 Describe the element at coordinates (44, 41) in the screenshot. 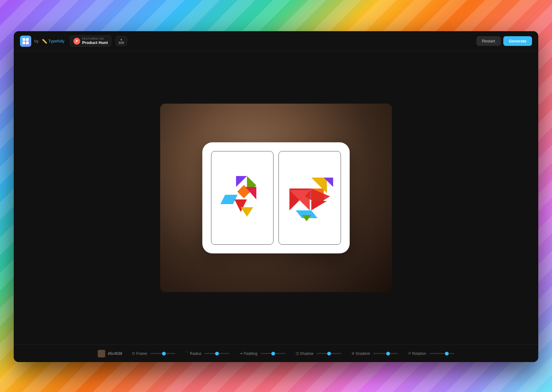

I see `pen-icon: ✏️` at that location.